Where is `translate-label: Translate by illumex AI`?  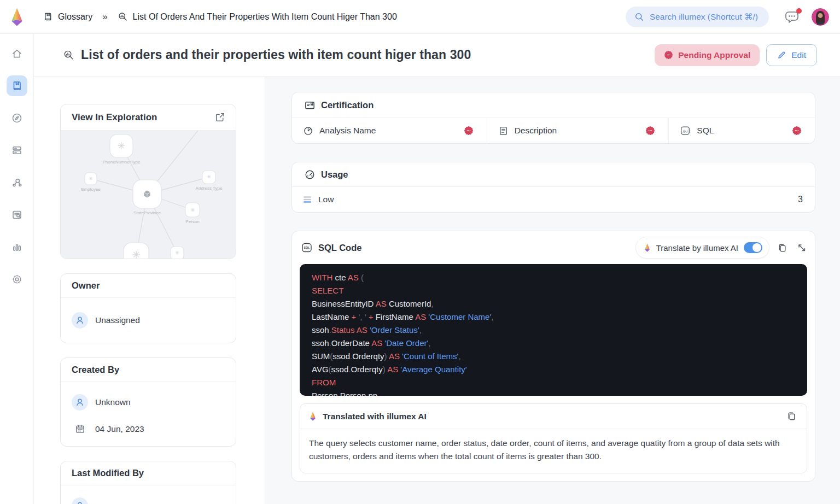 translate-label: Translate by illumex AI is located at coordinates (697, 248).